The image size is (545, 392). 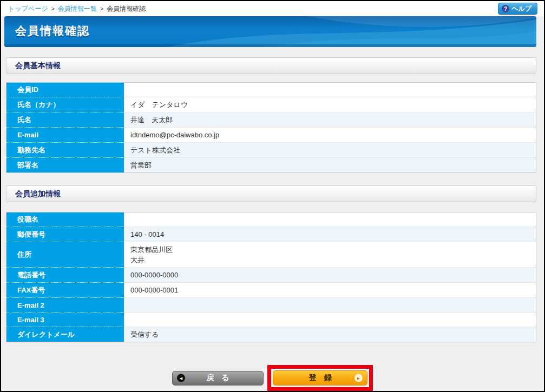 What do you see at coordinates (271, 194) in the screenshot?
I see `section-heading-additional-info: 会員追加情報` at bounding box center [271, 194].